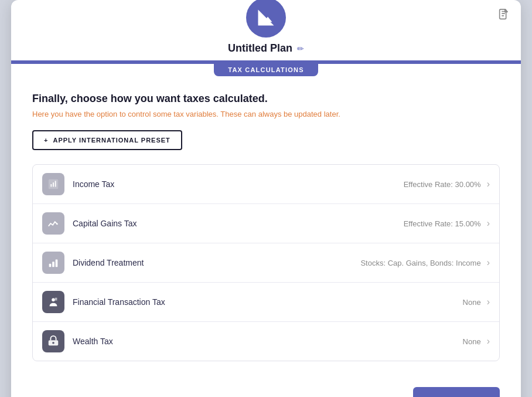 This screenshot has height=397, width=532. I want to click on wealth-chevron: ›, so click(489, 341).